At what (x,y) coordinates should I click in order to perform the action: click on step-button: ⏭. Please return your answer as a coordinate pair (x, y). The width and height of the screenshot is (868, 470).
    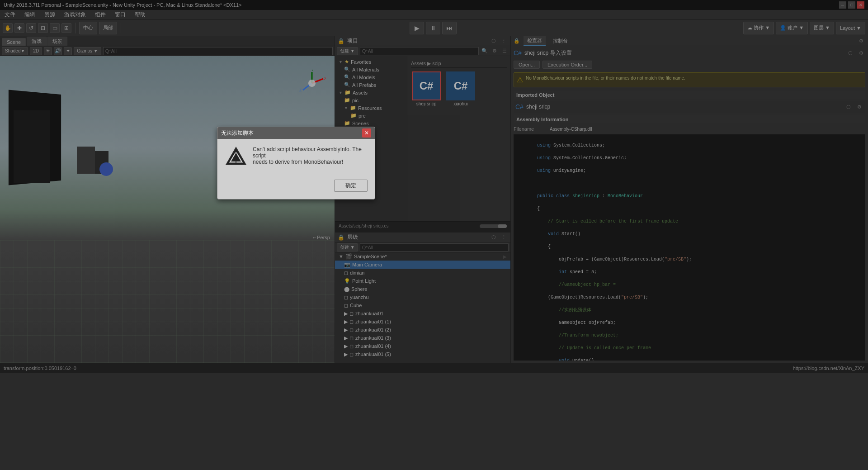
    Looking at the image, I should click on (449, 28).